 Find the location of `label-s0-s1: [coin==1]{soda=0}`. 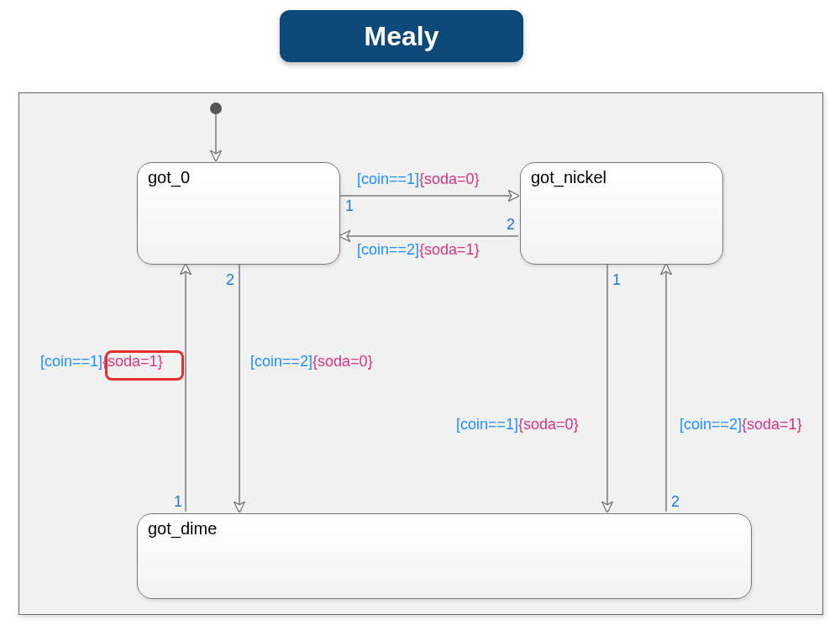

label-s0-s1: [coin==1]{soda=0} is located at coordinates (418, 179).